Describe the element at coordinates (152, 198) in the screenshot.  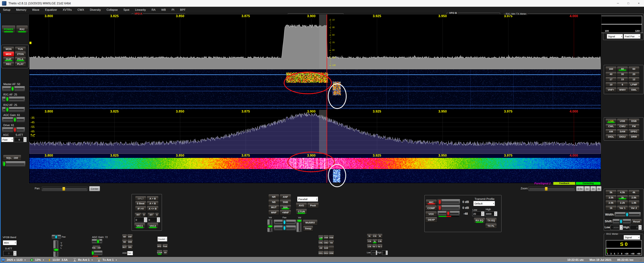
I see `a-to-b-button: A > B` at that location.